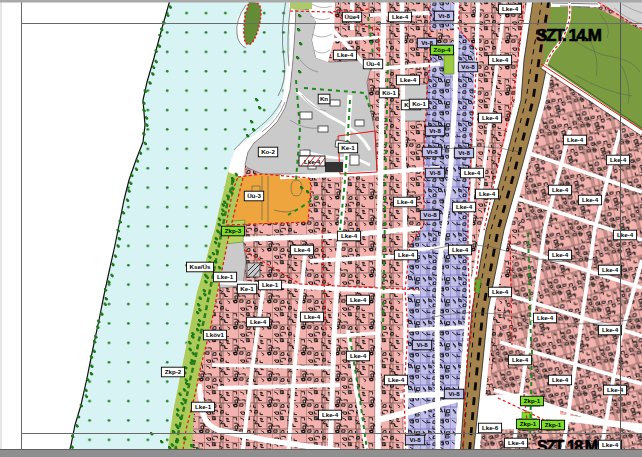 The height and width of the screenshot is (457, 642). I want to click on svg-text: SZT. 14.M, so click(569, 36).